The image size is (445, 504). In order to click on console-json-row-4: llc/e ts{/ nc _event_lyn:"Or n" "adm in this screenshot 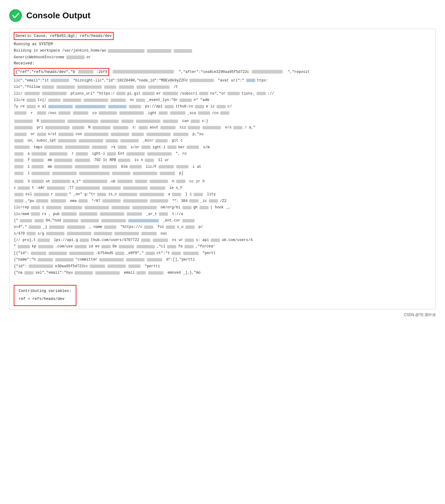, I will do `click(222, 100)`.